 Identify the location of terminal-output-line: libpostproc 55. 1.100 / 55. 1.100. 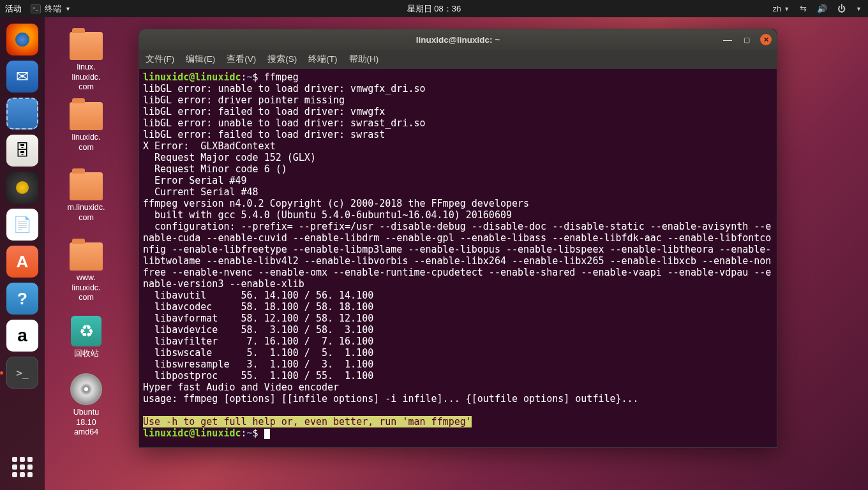
(258, 376).